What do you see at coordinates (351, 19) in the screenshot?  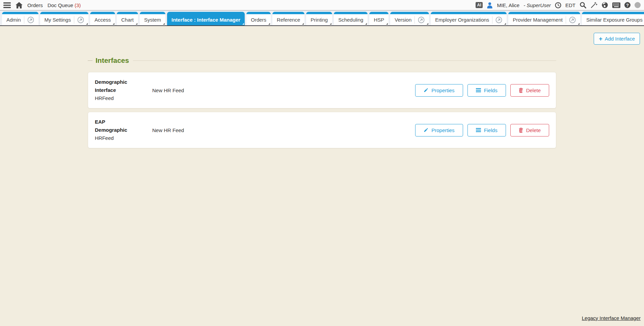 I see `tab-scheduling: Scheduling` at bounding box center [351, 19].